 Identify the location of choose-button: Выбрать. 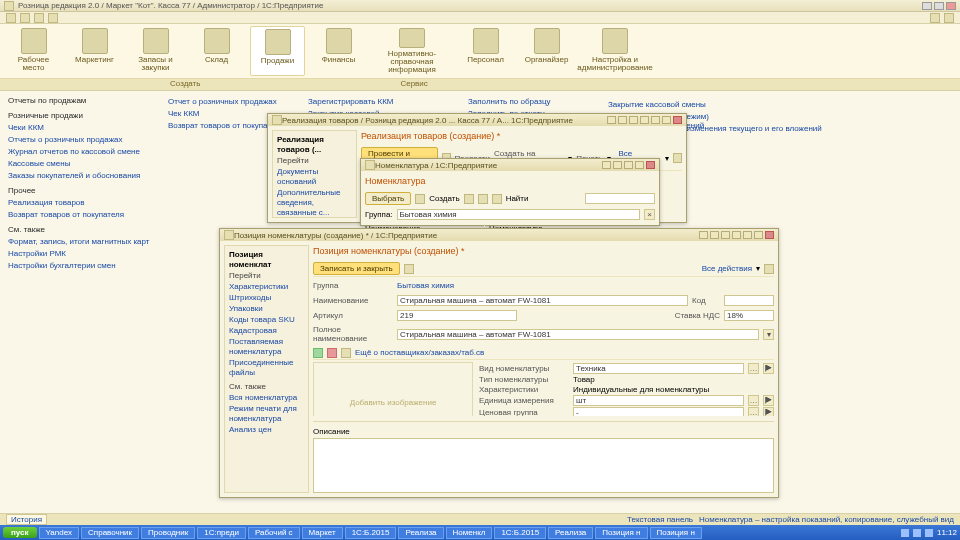
(388, 198).